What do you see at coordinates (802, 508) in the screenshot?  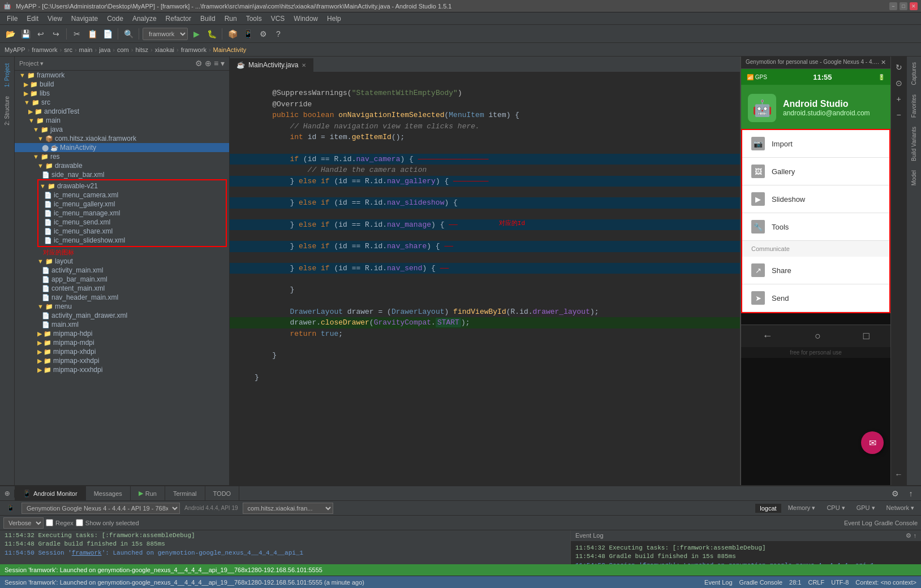 I see `monitor-tab-memory: Memory ▾` at bounding box center [802, 508].